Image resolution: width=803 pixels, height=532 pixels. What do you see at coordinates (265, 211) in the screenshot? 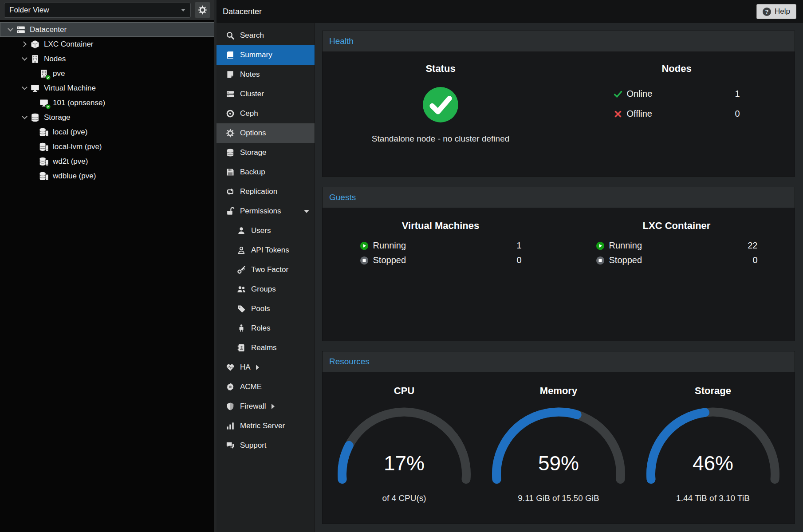
I see `menu-item-permissions: Permissions` at bounding box center [265, 211].